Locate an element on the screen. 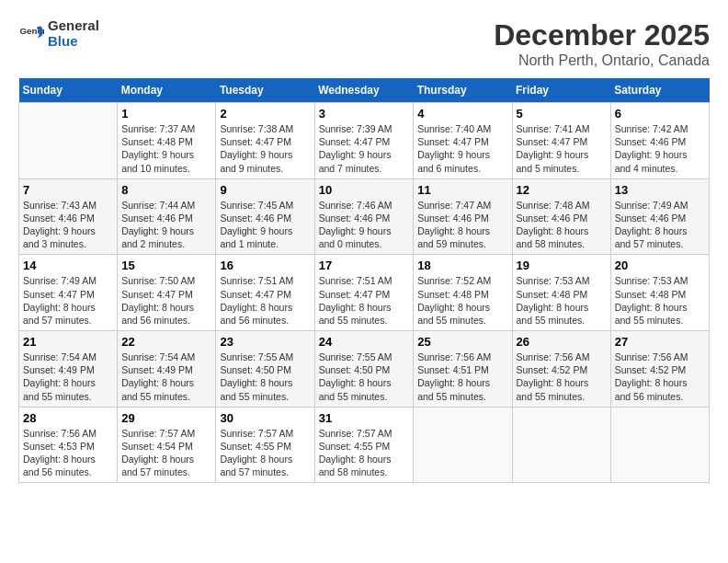 The height and width of the screenshot is (563, 728). logo-icon: General is located at coordinates (31, 34).